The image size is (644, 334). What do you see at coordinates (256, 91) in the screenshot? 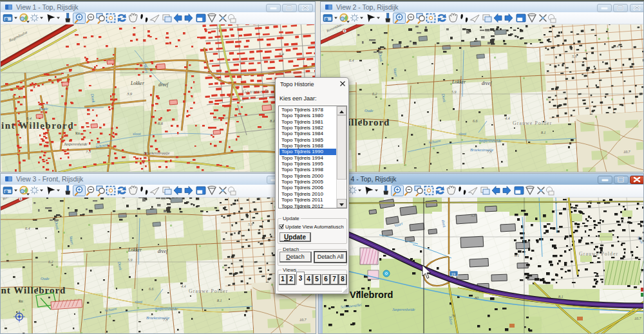
I see `svg-text: Grauwe B` at bounding box center [256, 91].